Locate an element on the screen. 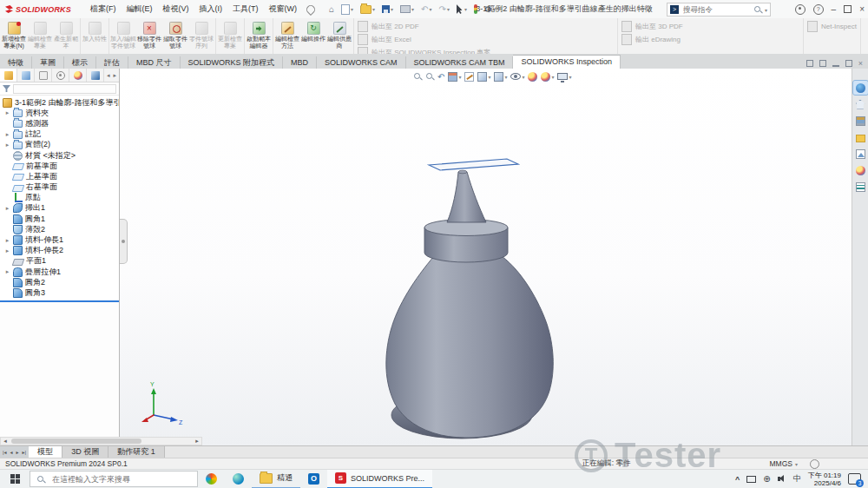 This screenshot has height=488, width=868. tree-filter is located at coordinates (59, 89).